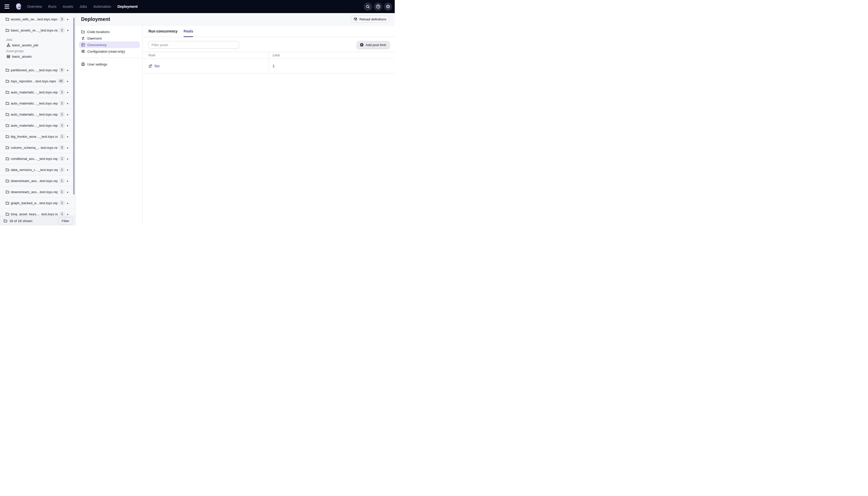 Image resolution: width=868 pixels, height=496 pixels. Describe the element at coordinates (109, 51) in the screenshot. I see `nav-item-configuration-read-only: Configuration (read-only)` at that location.